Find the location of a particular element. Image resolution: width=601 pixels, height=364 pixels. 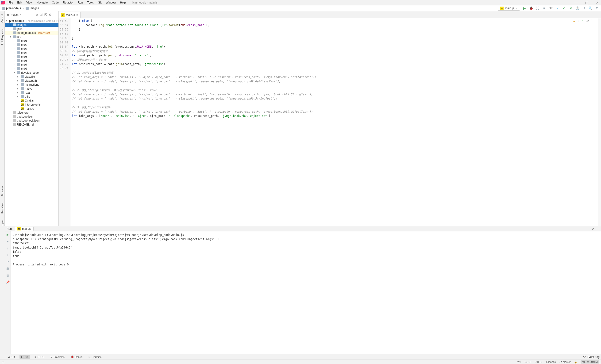

minimize-button: — is located at coordinates (576, 2).